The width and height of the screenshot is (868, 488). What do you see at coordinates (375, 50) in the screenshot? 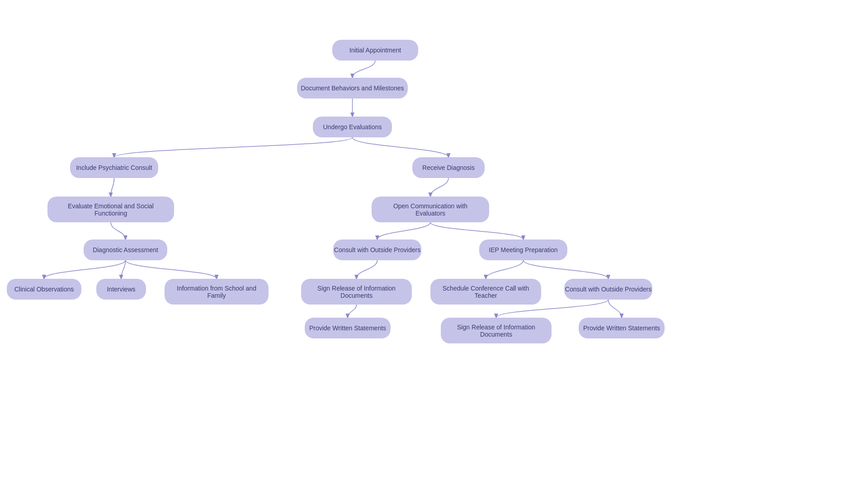
I see `initial-appointment: Initial Appointment` at bounding box center [375, 50].